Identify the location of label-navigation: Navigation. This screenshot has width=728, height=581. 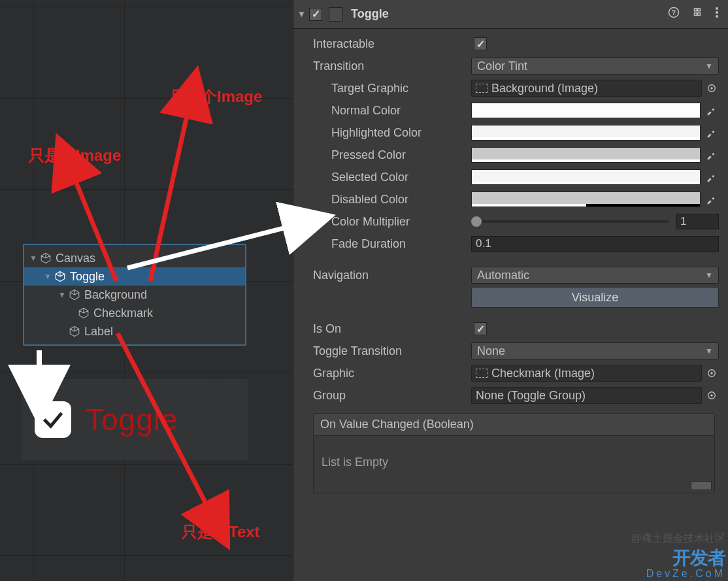
(389, 276).